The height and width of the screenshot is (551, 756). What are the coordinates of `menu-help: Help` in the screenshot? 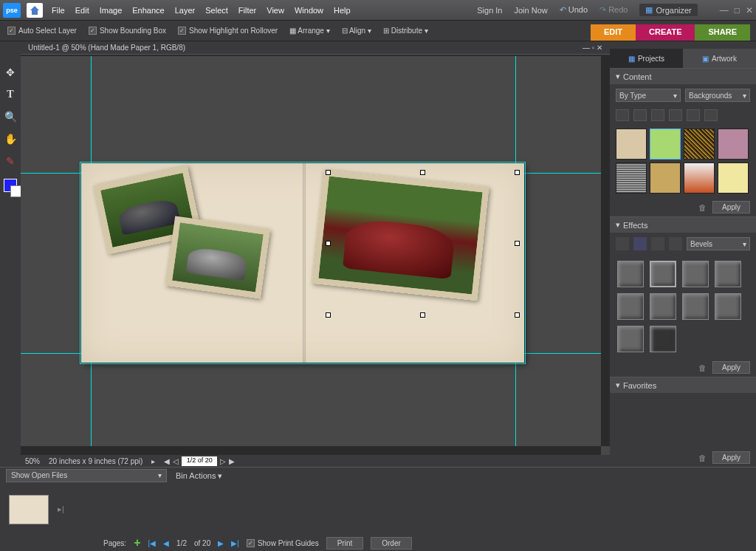 It's located at (343, 10).